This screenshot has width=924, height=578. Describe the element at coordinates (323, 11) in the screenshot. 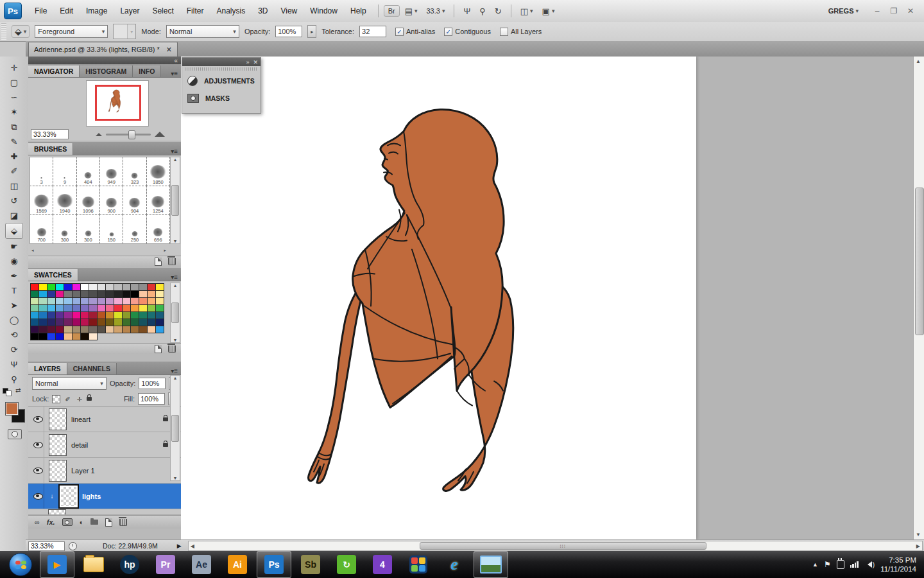

I see `menu-window: Window` at that location.